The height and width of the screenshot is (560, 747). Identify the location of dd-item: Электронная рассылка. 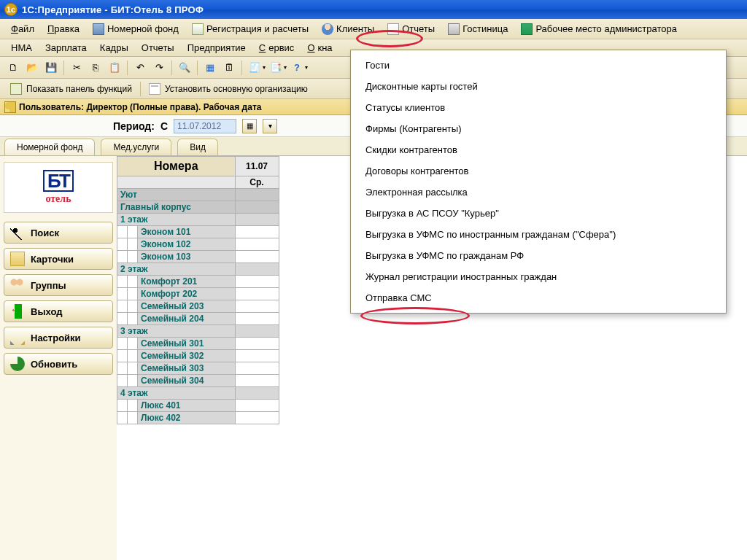
(538, 192).